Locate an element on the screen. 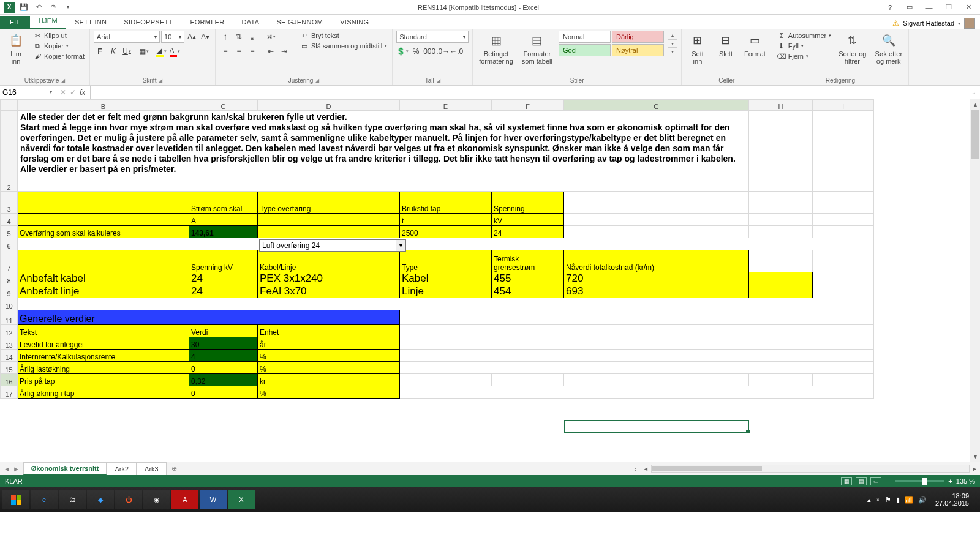  tray-volume-icon: 🔊 is located at coordinates (922, 500).